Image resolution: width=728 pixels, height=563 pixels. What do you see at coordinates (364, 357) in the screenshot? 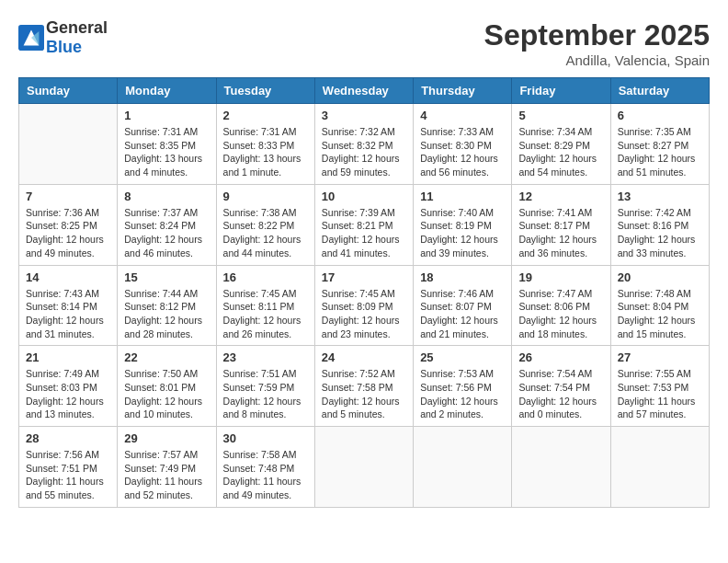
I see `day-number: 24` at bounding box center [364, 357].